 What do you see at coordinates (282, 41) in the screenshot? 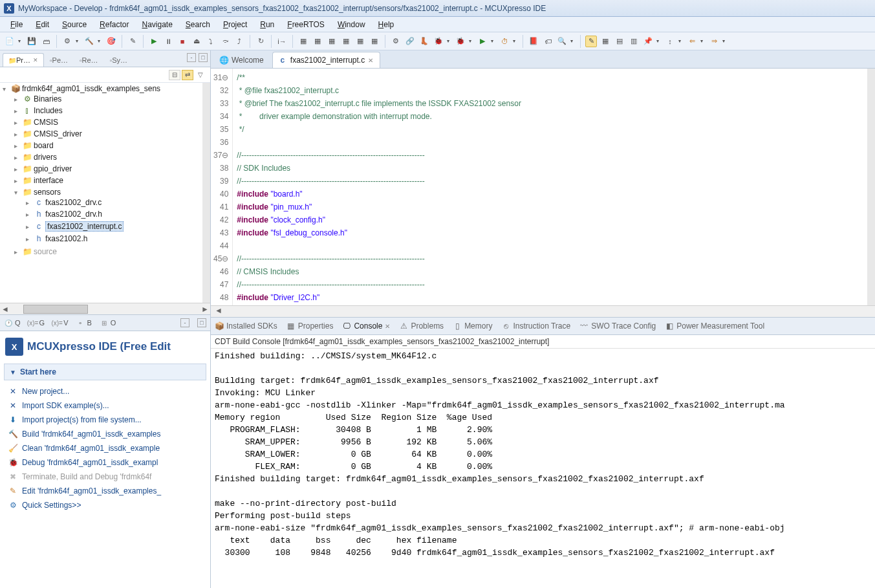
I see `instr-step-icon: i→` at bounding box center [282, 41].